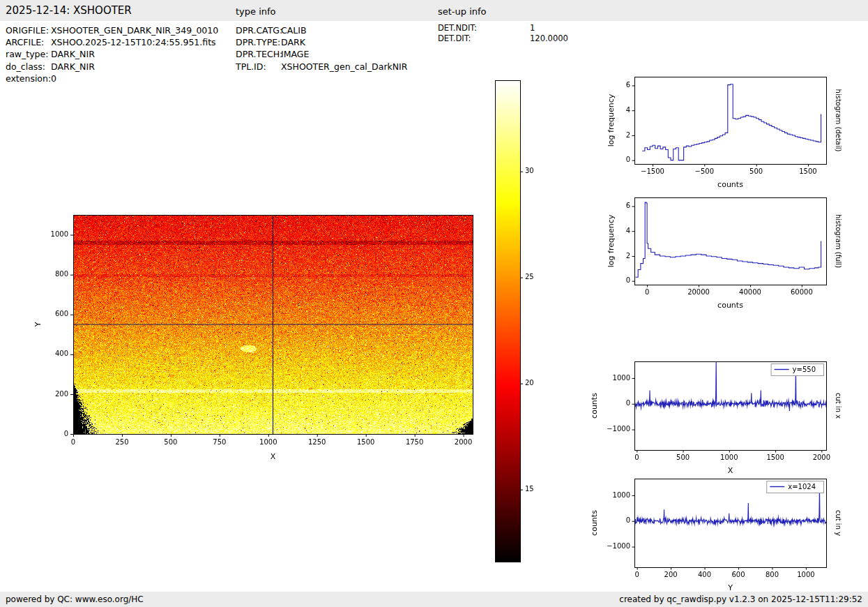 Image resolution: width=868 pixels, height=607 pixels. Describe the element at coordinates (258, 42) in the screenshot. I see `meta-label: DPR.TYPE:` at that location.